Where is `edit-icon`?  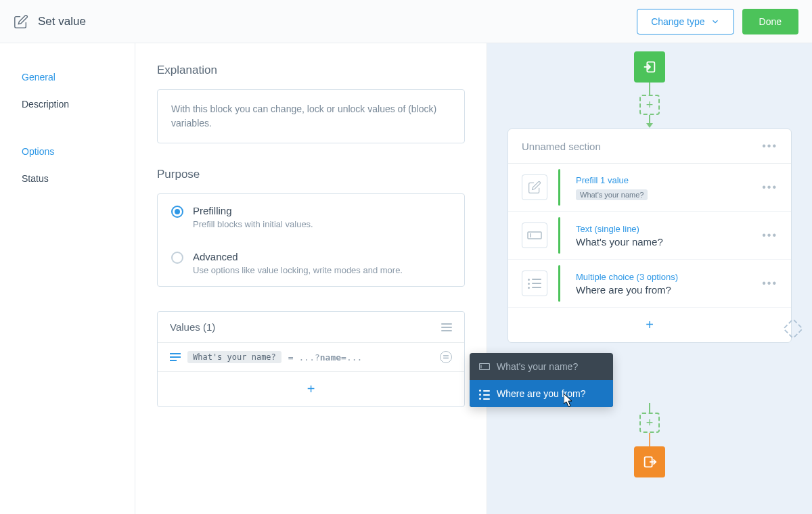
edit-icon is located at coordinates (21, 22).